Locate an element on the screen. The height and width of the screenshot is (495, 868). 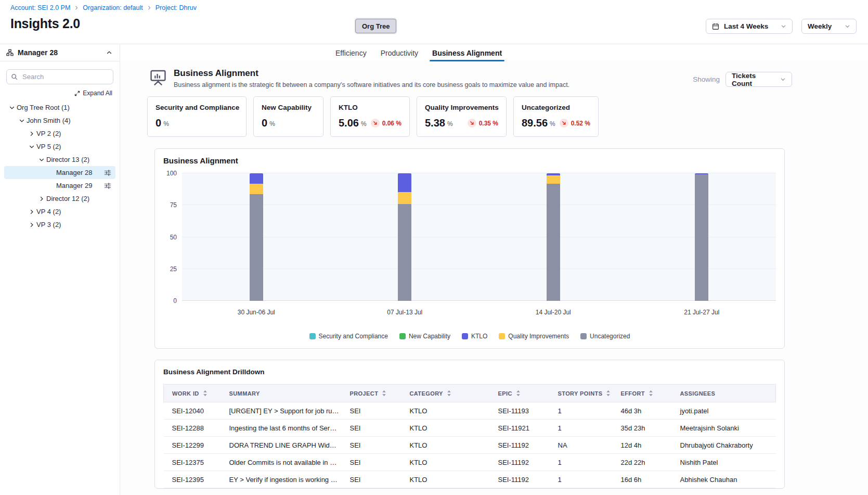
table-row: SEI-12395EY > Verify if ingestion is wor… is located at coordinates (470, 480).